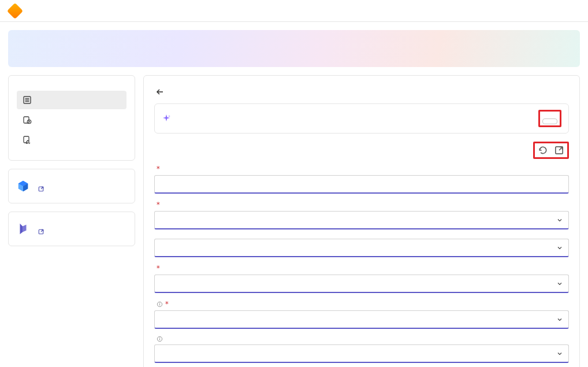  What do you see at coordinates (72, 118) in the screenshot?
I see `menu-card` at bounding box center [72, 118].